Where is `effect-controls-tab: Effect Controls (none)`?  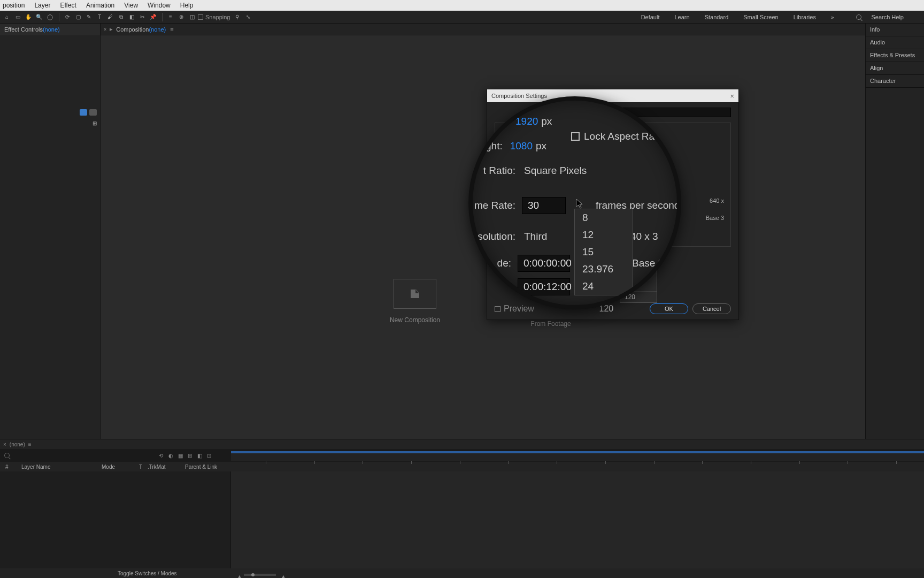 effect-controls-tab: Effect Controls (none) is located at coordinates (50, 29).